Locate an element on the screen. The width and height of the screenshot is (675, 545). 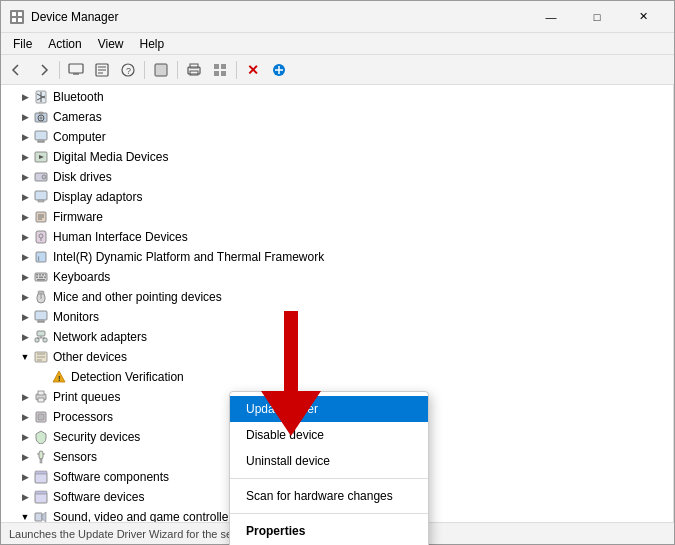
add-button is located at coordinates (279, 70).